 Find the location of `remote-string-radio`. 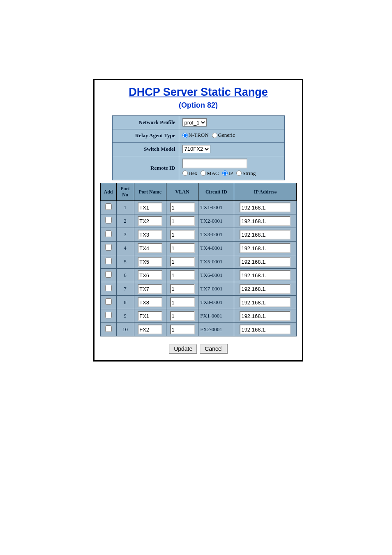

remote-string-radio is located at coordinates (239, 173).